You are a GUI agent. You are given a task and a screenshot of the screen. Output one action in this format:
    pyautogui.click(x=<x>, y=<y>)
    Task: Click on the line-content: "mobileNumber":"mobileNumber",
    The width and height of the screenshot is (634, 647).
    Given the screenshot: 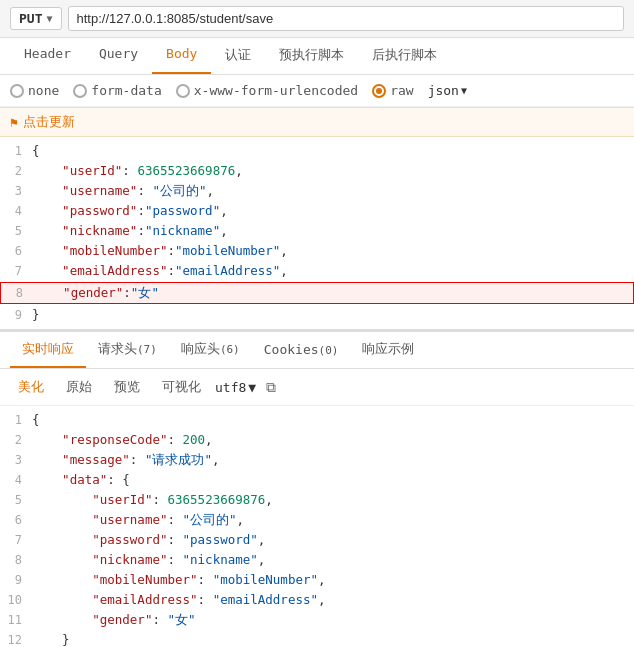 What is the action you would take?
    pyautogui.click(x=333, y=251)
    